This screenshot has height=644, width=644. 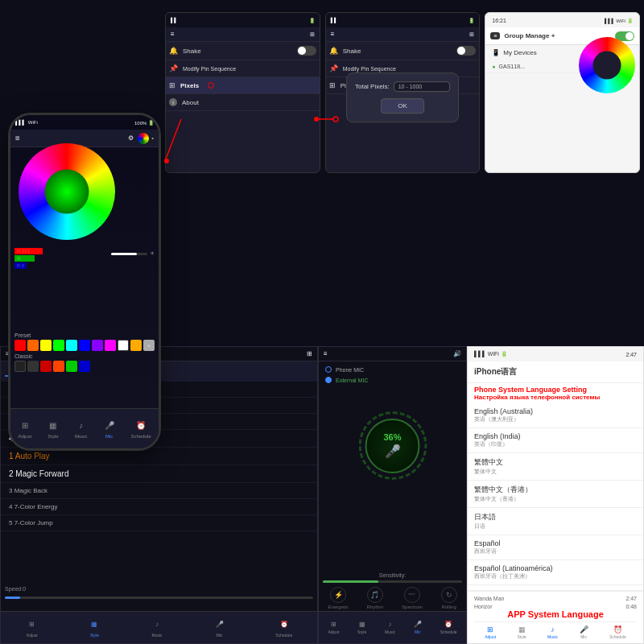 What do you see at coordinates (172, 34) in the screenshot?
I see `ss1-hamburger: ≡` at bounding box center [172, 34].